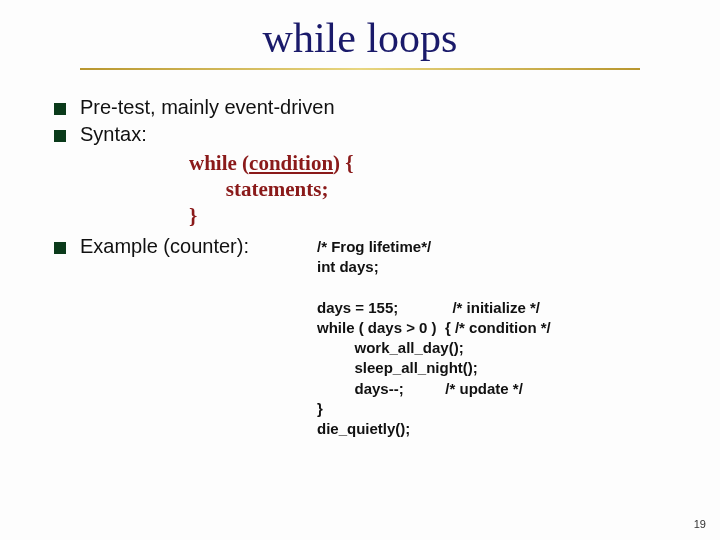  Describe the element at coordinates (310, 38) in the screenshot. I see `title-part-while: while` at that location.